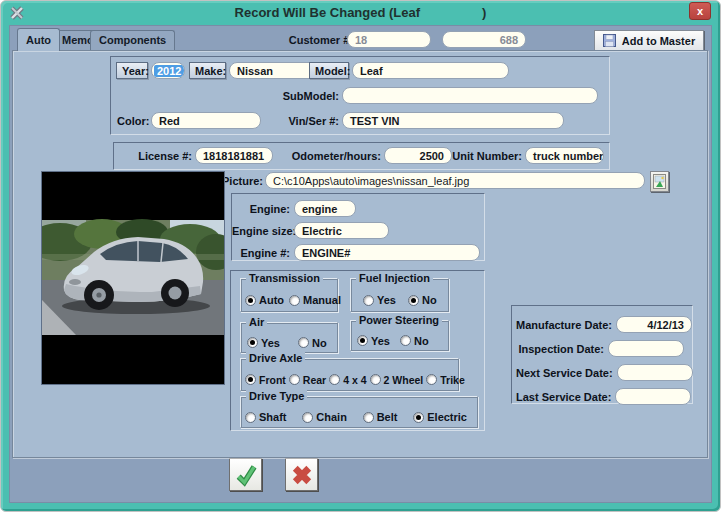 The width and height of the screenshot is (721, 512). What do you see at coordinates (256, 322) in the screenshot?
I see `group-label: Air` at bounding box center [256, 322].